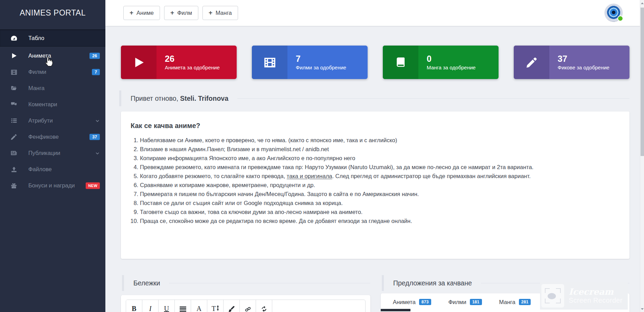  I want to click on tab-label: Анимета, so click(404, 302).